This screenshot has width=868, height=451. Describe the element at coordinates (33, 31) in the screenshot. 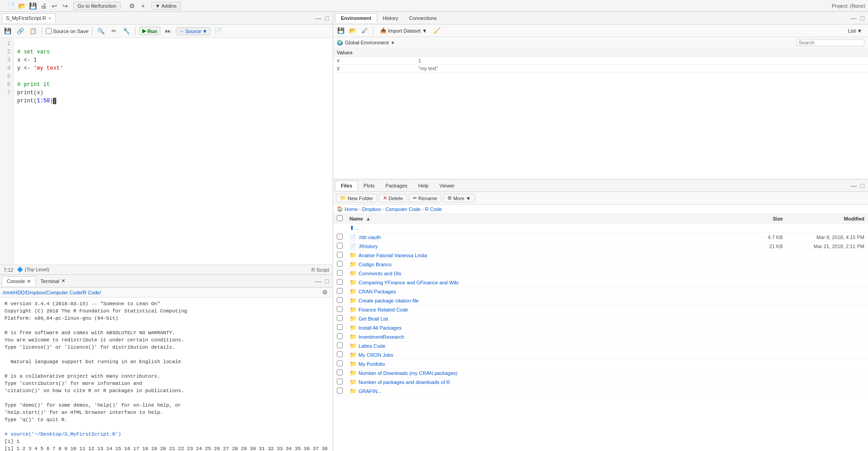

I see `insert-icon: 📋` at that location.